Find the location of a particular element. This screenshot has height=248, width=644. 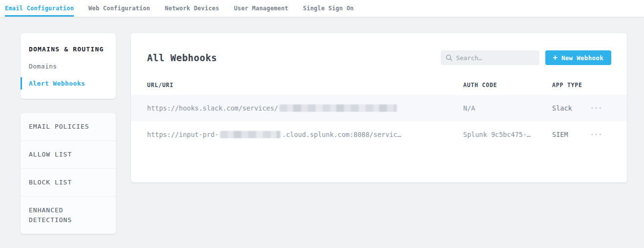

sidebar-item-block-list: BLOCK LIST is located at coordinates (68, 182).